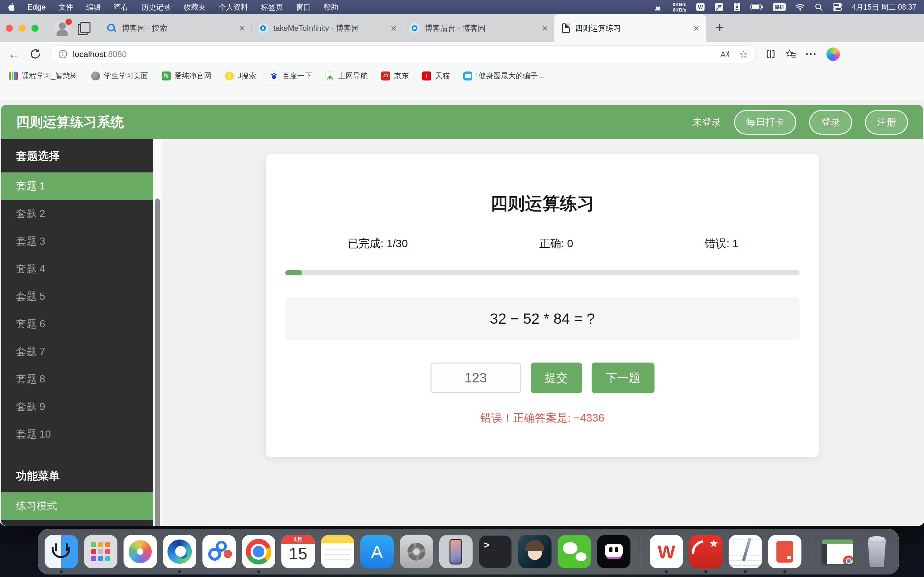  I want to click on dock-app-notes, so click(338, 552).